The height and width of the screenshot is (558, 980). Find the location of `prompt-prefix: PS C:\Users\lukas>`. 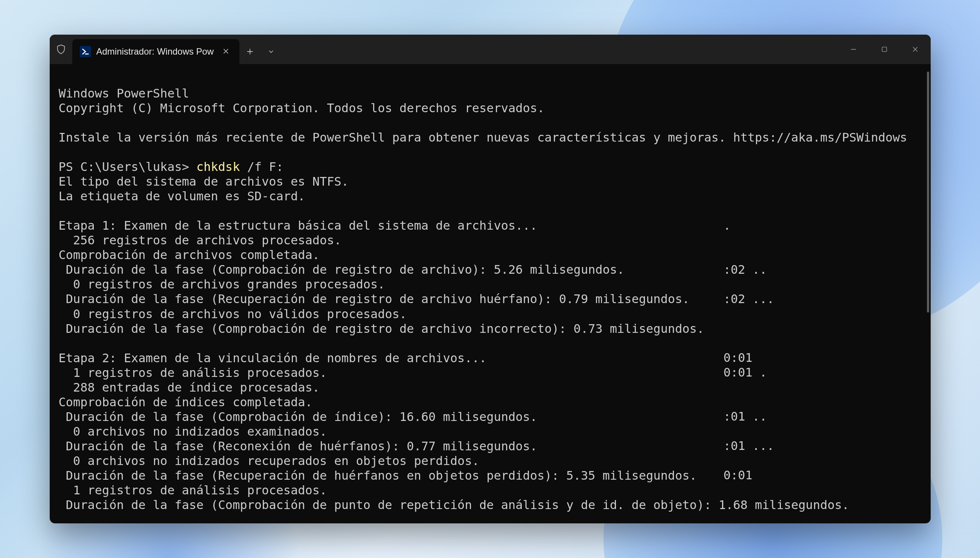

prompt-prefix: PS C:\Users\lukas> is located at coordinates (128, 167).